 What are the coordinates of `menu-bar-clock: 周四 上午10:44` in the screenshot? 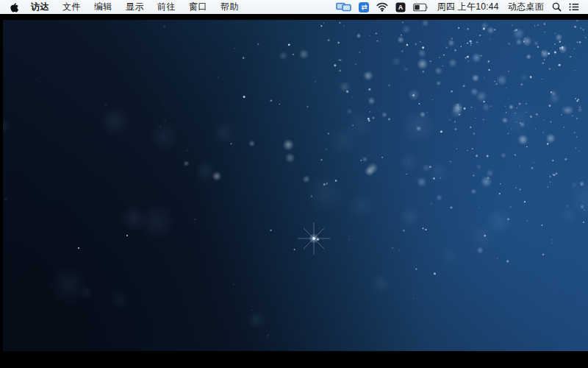 It's located at (467, 7).